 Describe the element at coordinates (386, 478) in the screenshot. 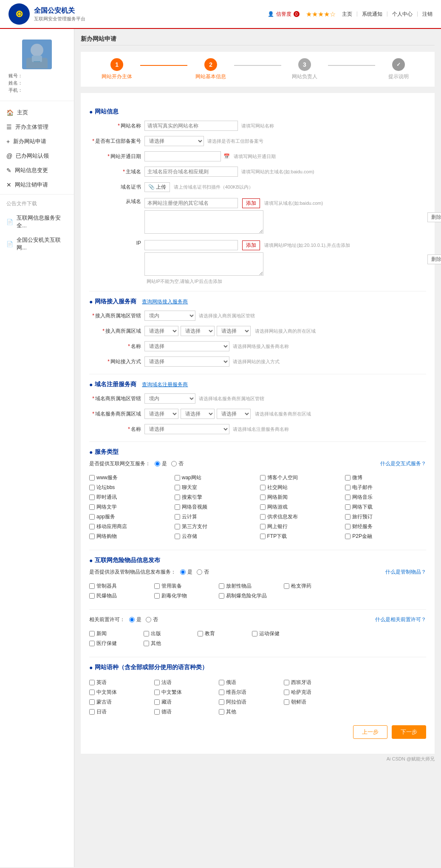

I see `cb-weibo: 微博` at that location.